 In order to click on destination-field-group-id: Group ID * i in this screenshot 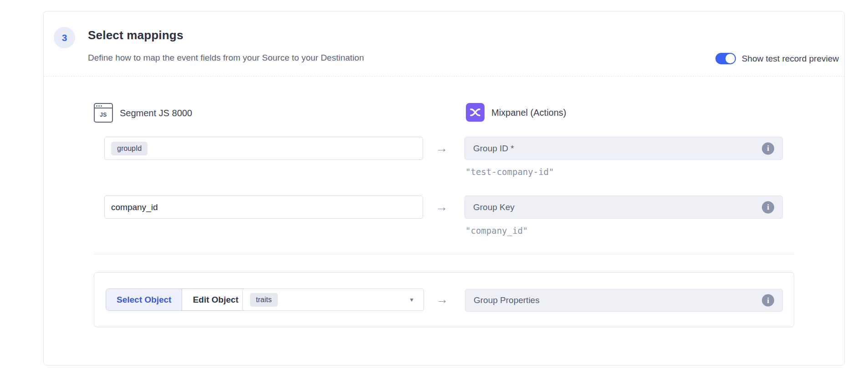, I will do `click(624, 149)`.